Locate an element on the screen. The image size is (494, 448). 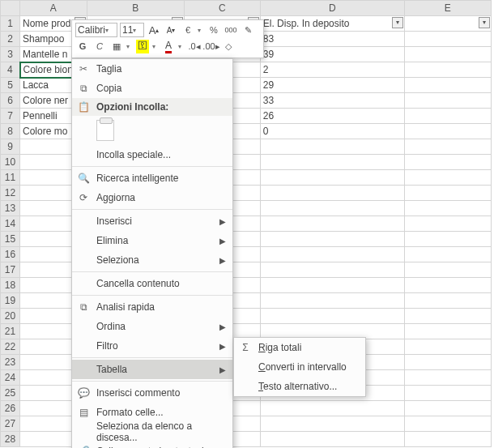
col-header-B: B is located at coordinates (135, 8).